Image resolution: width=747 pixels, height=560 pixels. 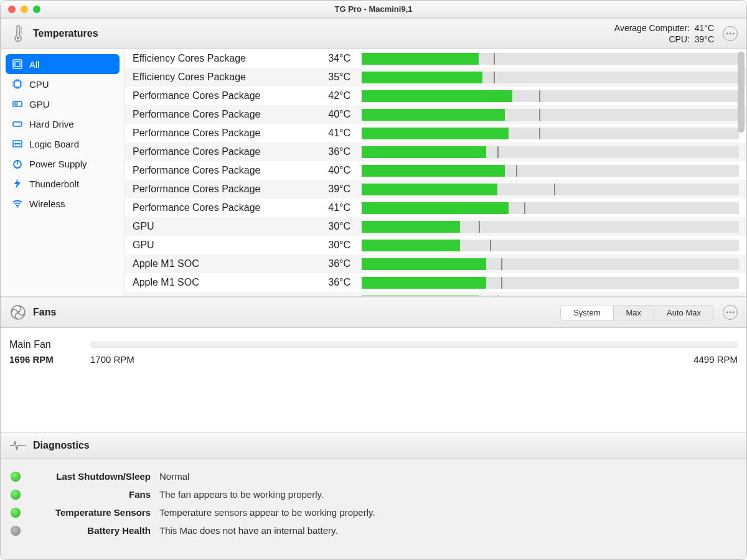 I want to click on ekg-icon, so click(x=18, y=446).